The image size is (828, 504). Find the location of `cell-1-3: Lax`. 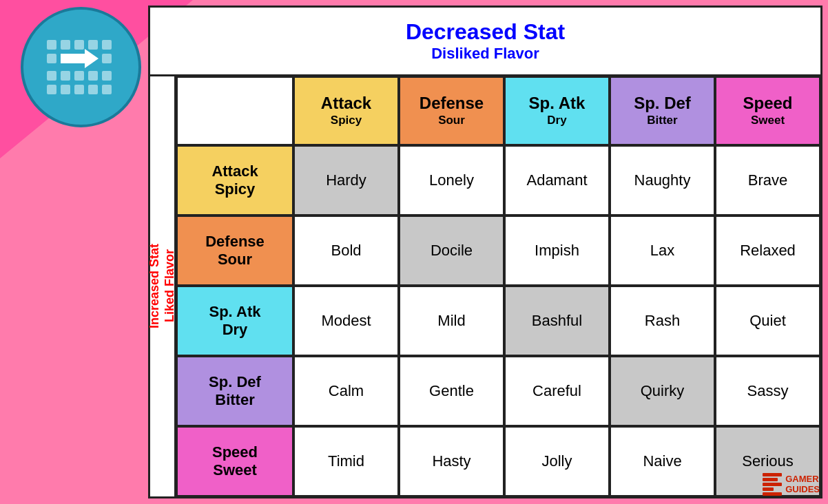

cell-1-3: Lax is located at coordinates (663, 251).